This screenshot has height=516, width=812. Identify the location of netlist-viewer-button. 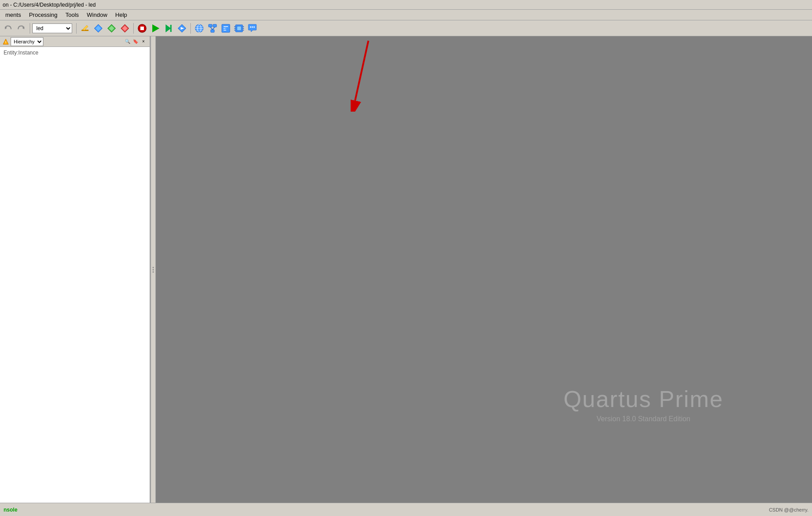
(213, 28).